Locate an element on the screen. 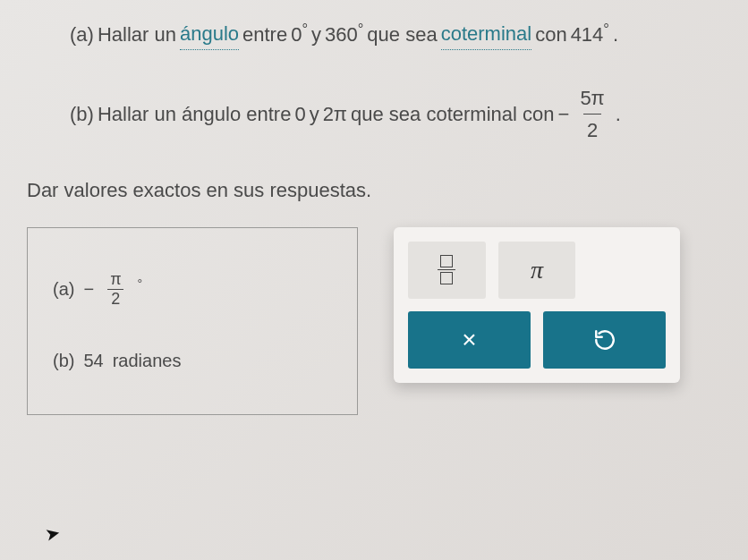 The image size is (748, 560). qb-label: (b) is located at coordinates (82, 115).